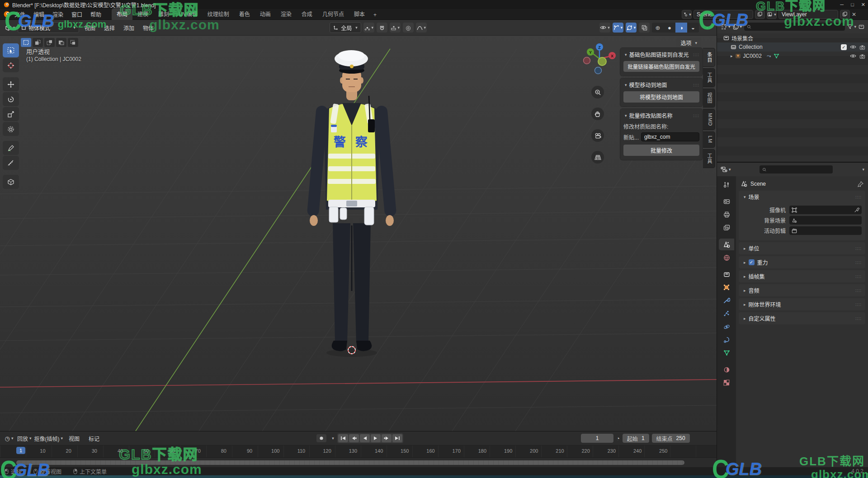 Image resolution: width=868 pixels, height=478 pixels. I want to click on add-workspace-button: +, so click(375, 15).